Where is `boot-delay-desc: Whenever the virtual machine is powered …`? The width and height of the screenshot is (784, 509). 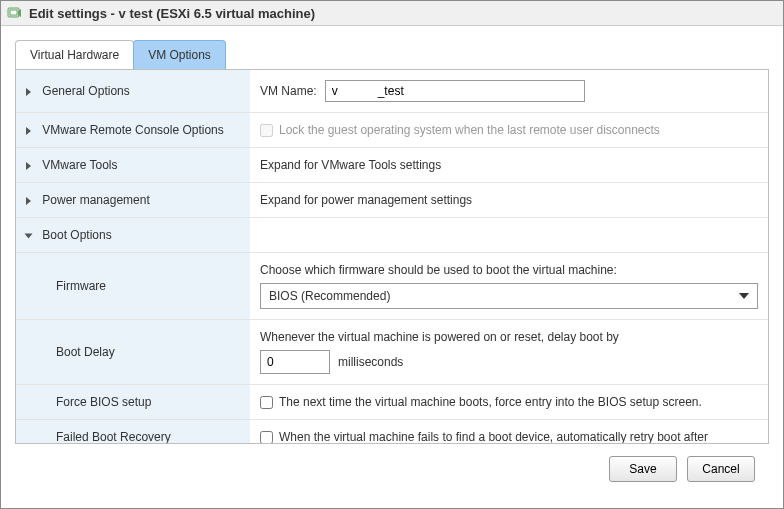
boot-delay-desc: Whenever the virtual machine is powered … is located at coordinates (509, 337).